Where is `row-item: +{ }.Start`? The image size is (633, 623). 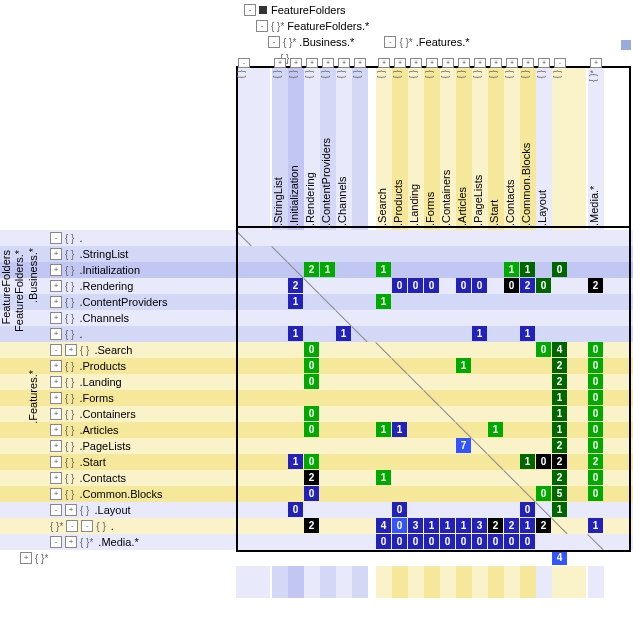 row-item: +{ }.Start is located at coordinates (142, 462).